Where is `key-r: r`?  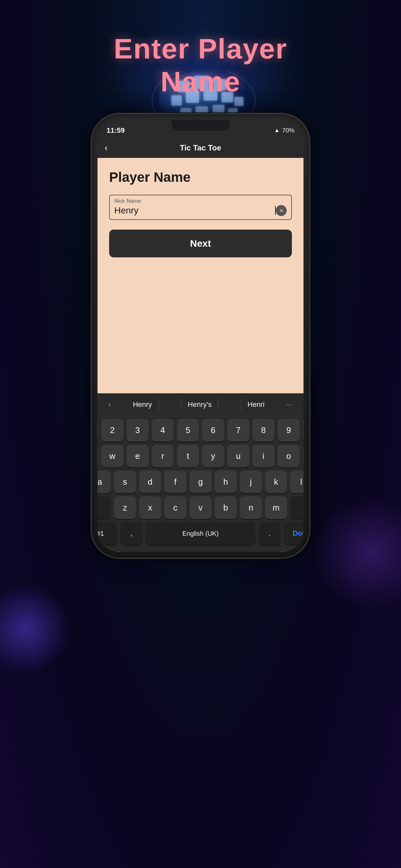 key-r: r is located at coordinates (162, 456).